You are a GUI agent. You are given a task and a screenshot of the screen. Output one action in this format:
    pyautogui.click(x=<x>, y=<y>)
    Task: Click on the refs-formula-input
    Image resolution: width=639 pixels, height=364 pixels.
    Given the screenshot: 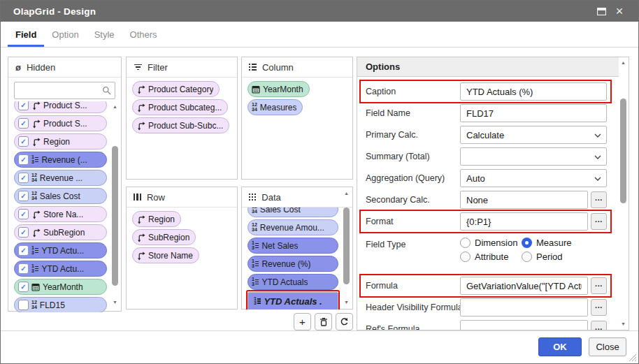 What is the action you would take?
    pyautogui.click(x=524, y=326)
    